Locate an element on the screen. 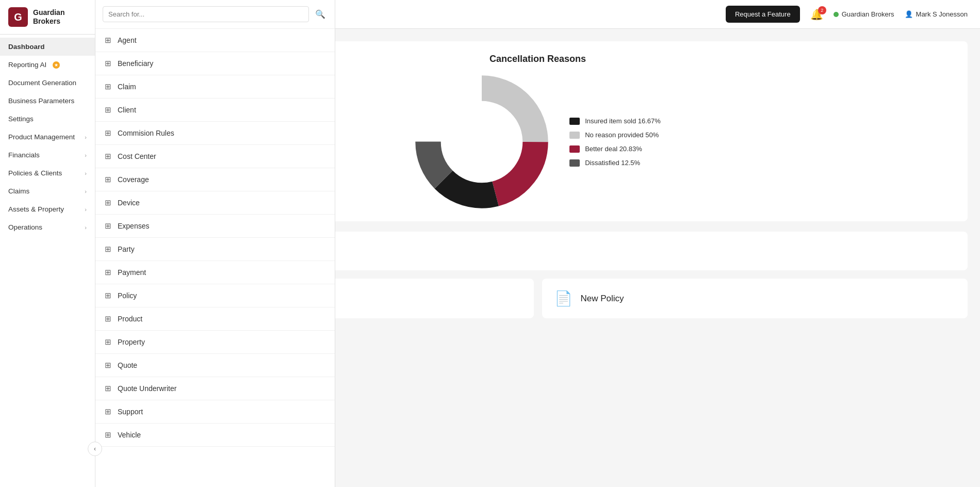 Image resolution: width=980 pixels, height=487 pixels. sidebar-item-label-operations: Operations is located at coordinates (25, 227).